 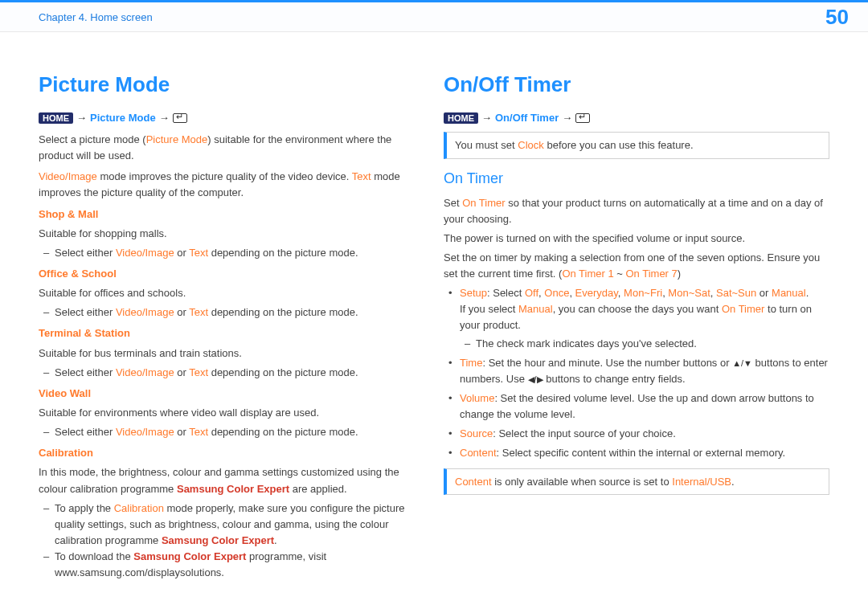 What do you see at coordinates (231, 353) in the screenshot?
I see `group-terminal-station: Terminal & Station Suitable for bus term…` at bounding box center [231, 353].